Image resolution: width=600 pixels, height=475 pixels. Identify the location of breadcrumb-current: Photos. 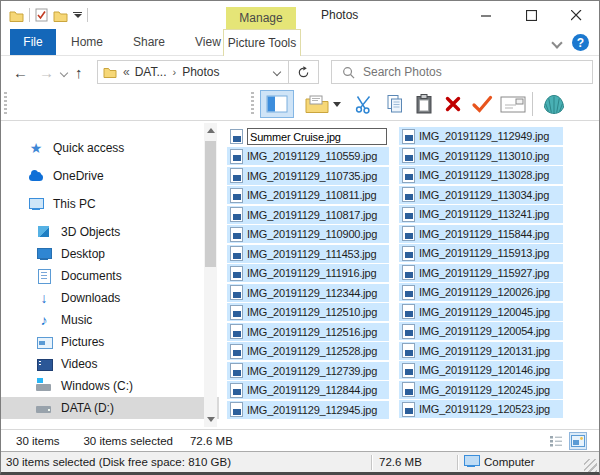
(200, 72).